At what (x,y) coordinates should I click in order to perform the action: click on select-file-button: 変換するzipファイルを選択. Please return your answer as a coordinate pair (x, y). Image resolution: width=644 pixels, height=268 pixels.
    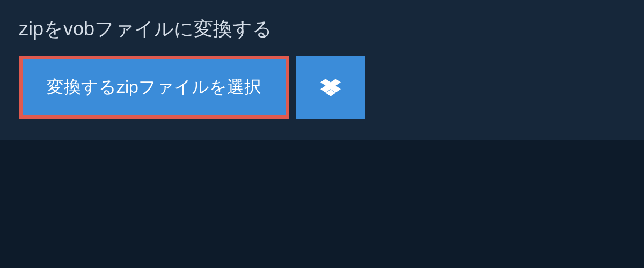
    Looking at the image, I should click on (154, 87).